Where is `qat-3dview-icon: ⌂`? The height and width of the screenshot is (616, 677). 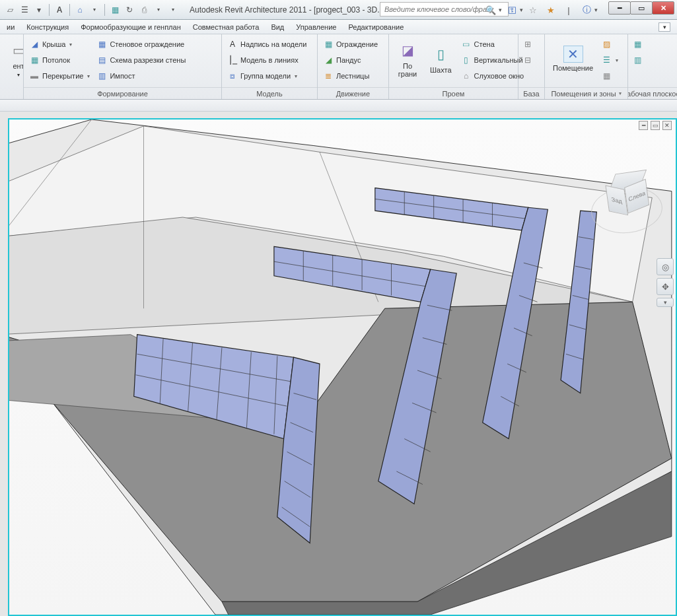 qat-3dview-icon: ⌂ is located at coordinates (80, 10).